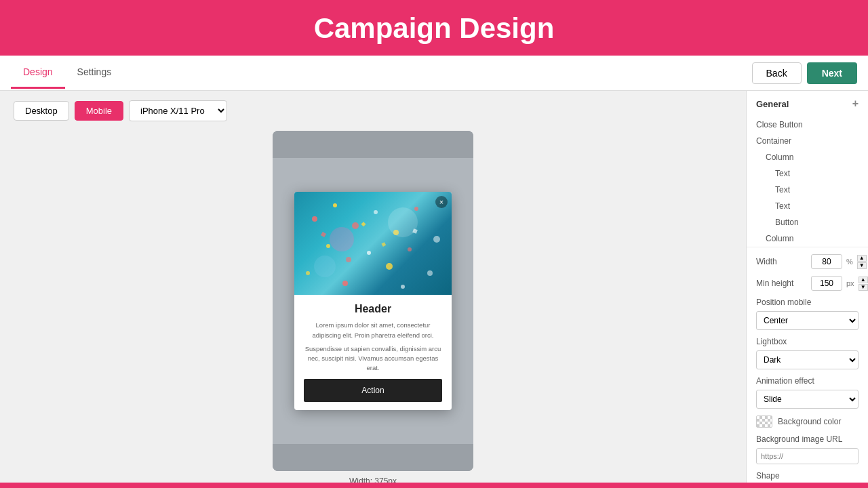 This screenshot has height=488, width=868. I want to click on min-height-decrement: ▼, so click(863, 287).